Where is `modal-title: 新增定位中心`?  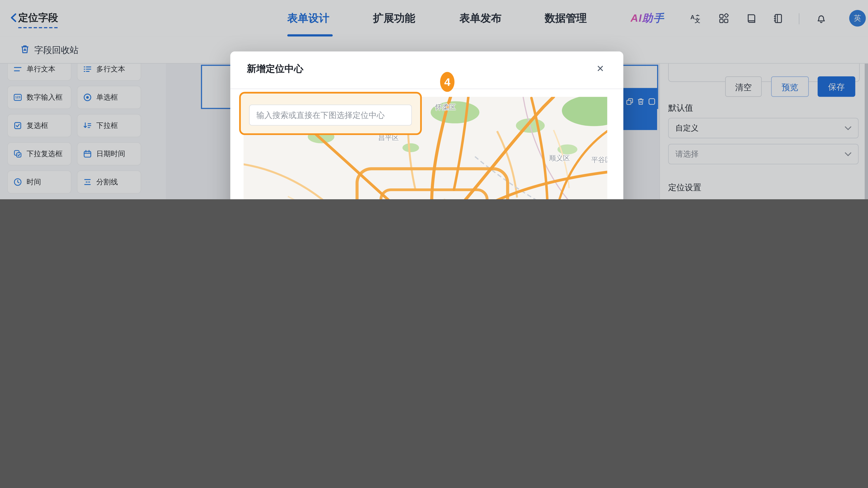
modal-title: 新增定位中心 is located at coordinates (275, 69).